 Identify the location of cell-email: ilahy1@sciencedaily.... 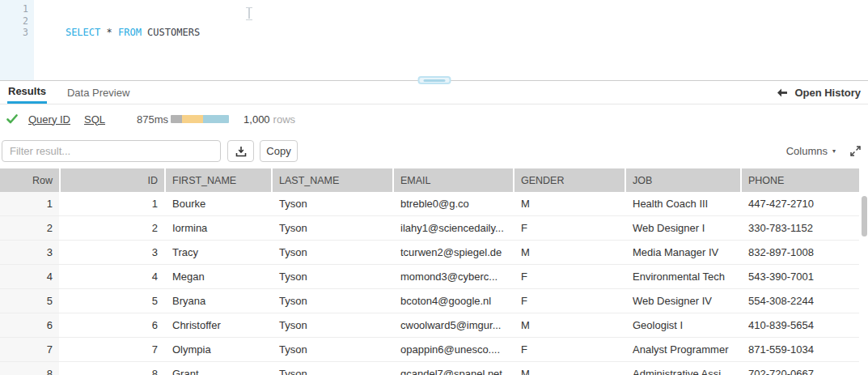
(453, 228).